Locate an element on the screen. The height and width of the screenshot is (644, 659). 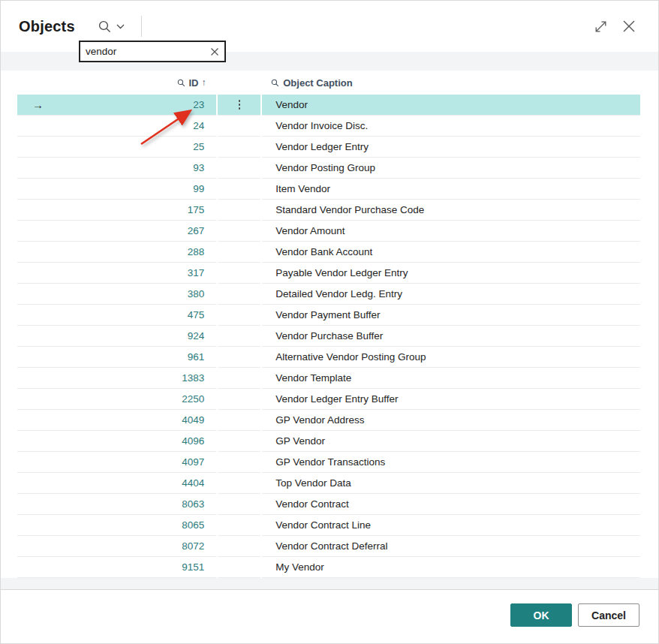
row-id: 8065 is located at coordinates (199, 525).